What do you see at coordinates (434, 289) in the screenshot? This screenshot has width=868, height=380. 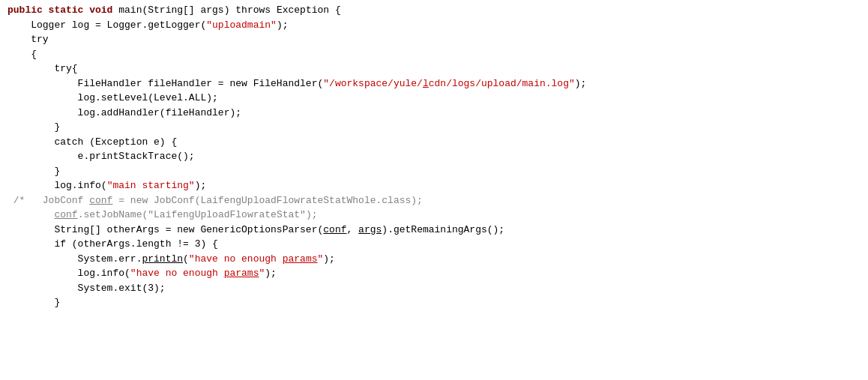 I see `code-line: System.exit(3);` at bounding box center [434, 289].